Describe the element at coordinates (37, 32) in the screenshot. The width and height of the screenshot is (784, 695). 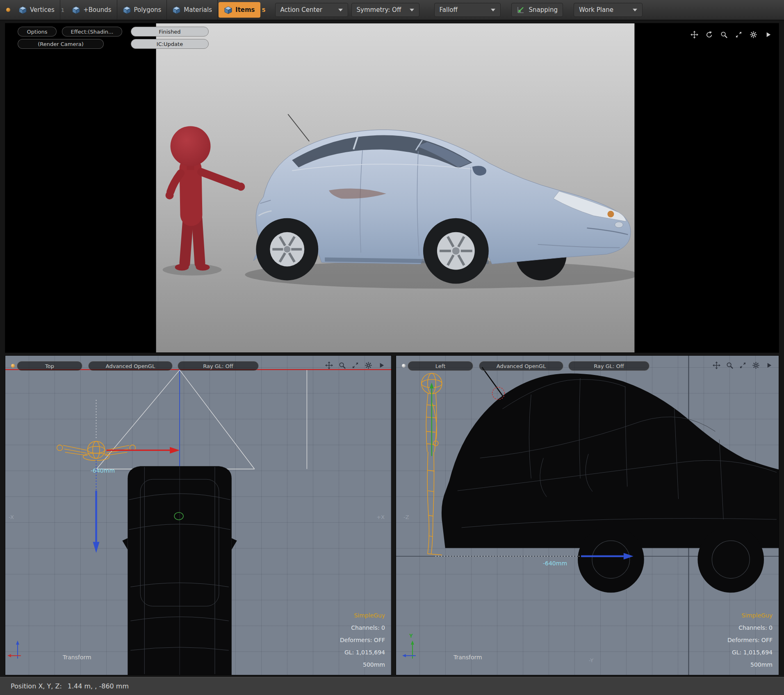
I see `options-label: Options` at that location.